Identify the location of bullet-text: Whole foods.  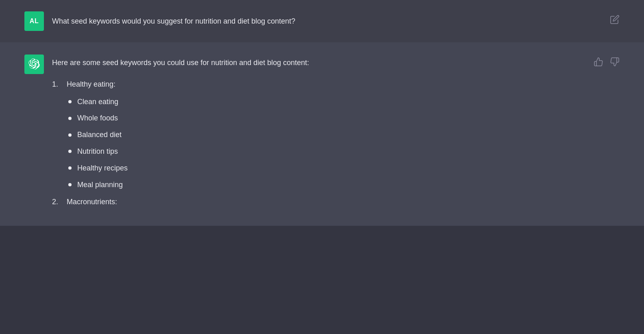
(98, 118).